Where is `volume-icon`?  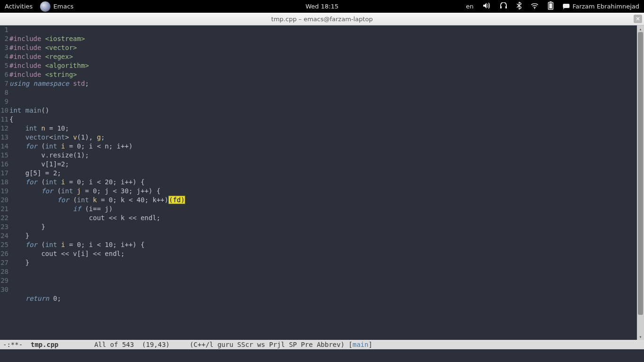 volume-icon is located at coordinates (487, 7).